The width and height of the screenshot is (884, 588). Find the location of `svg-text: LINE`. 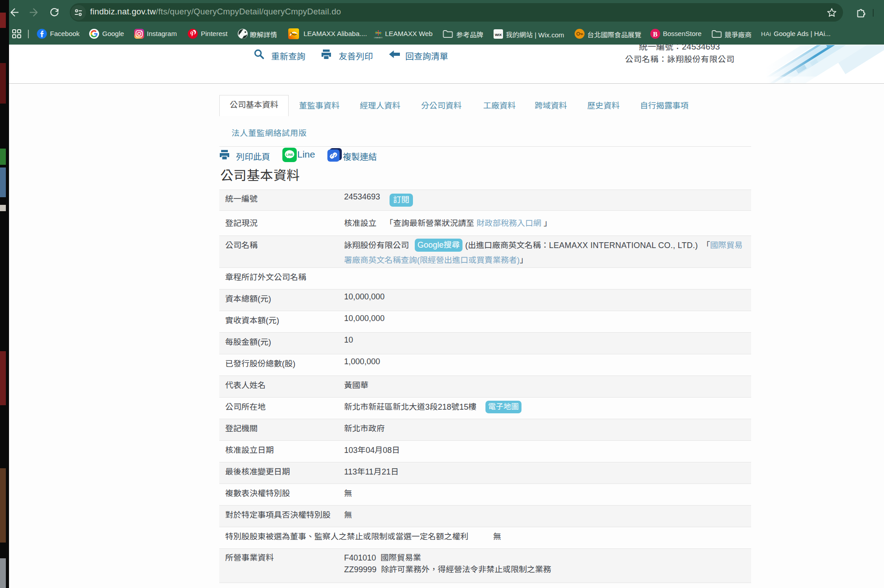

svg-text: LINE is located at coordinates (290, 155).